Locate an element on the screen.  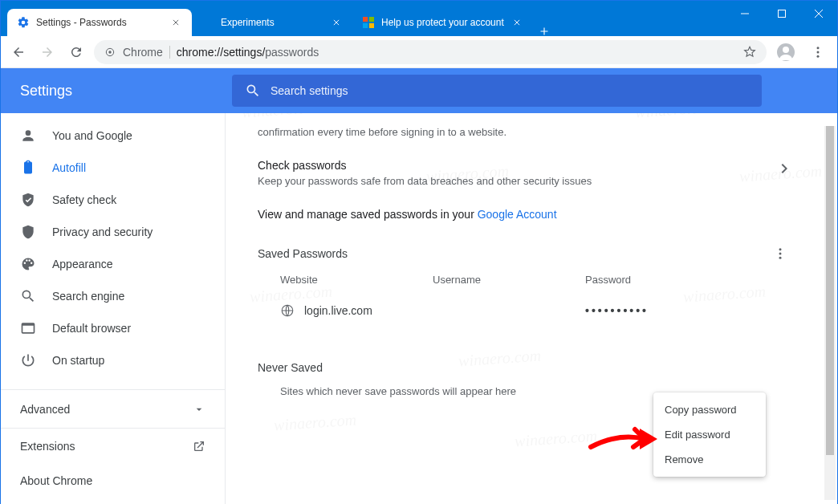
check-passwords-row: Check passwords Keep your passwords safe… is located at coordinates (523, 173).